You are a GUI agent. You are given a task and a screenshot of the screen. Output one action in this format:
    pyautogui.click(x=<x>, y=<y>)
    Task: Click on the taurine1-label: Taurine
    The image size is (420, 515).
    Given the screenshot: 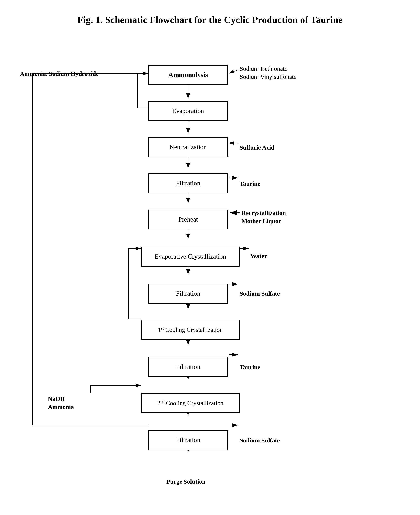 What is the action you would take?
    pyautogui.click(x=250, y=184)
    